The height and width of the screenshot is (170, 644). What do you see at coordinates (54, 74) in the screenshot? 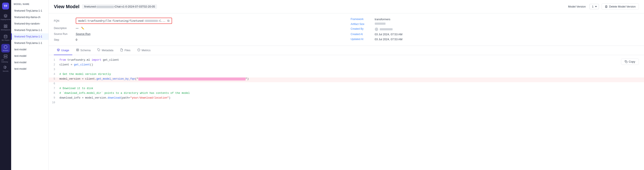
I see `line-num: 4` at bounding box center [54, 74].